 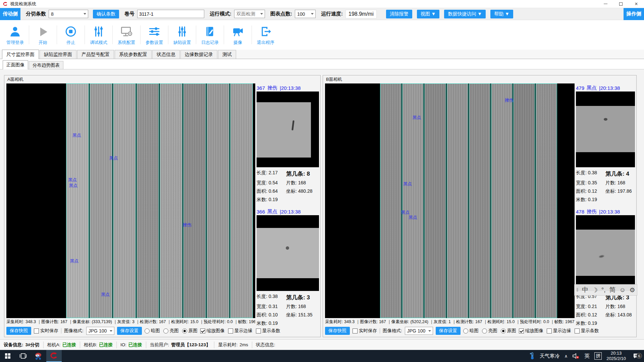 What do you see at coordinates (46, 65) in the screenshot?
I see `sub-tab: 分布趋势图表` at bounding box center [46, 65].